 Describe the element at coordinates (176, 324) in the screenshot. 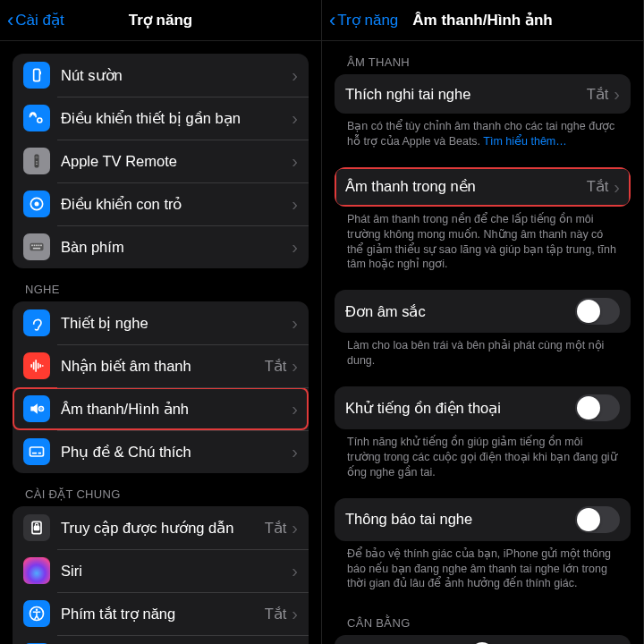

I see `row-label: Thiết bị nghe` at that location.